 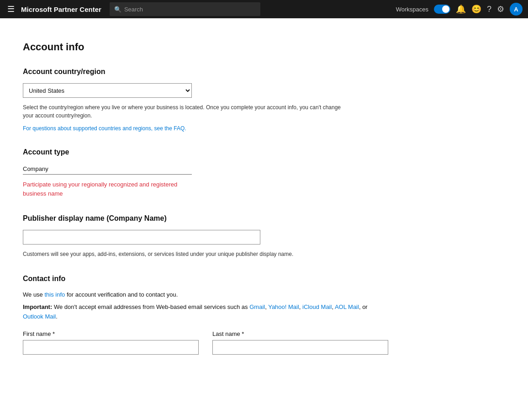 What do you see at coordinates (206, 236) in the screenshot?
I see `publisher-section: Publisher display name (Company Name) Cu…` at bounding box center [206, 236].